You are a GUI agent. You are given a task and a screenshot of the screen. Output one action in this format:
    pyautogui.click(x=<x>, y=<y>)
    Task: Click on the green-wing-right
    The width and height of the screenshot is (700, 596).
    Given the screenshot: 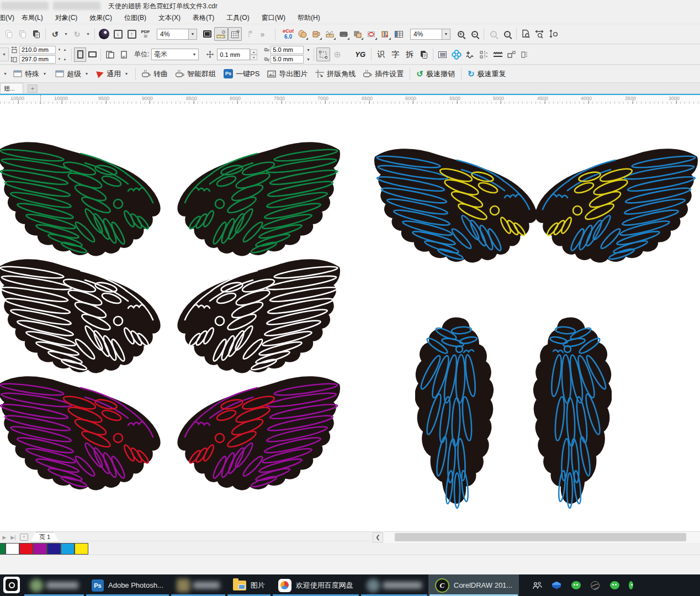 What is the action you would take?
    pyautogui.click(x=258, y=198)
    